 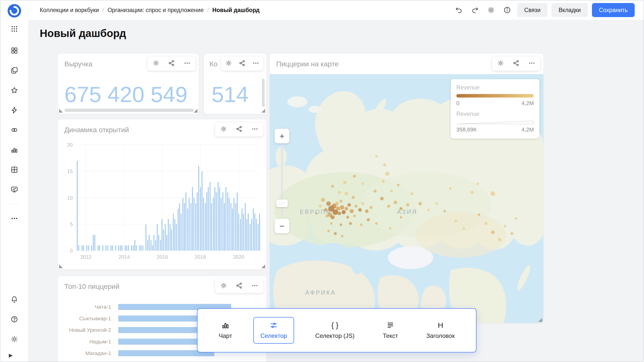 I want to click on breadcrumb-workbook: Организации: спрос и предложение, so click(x=155, y=10).